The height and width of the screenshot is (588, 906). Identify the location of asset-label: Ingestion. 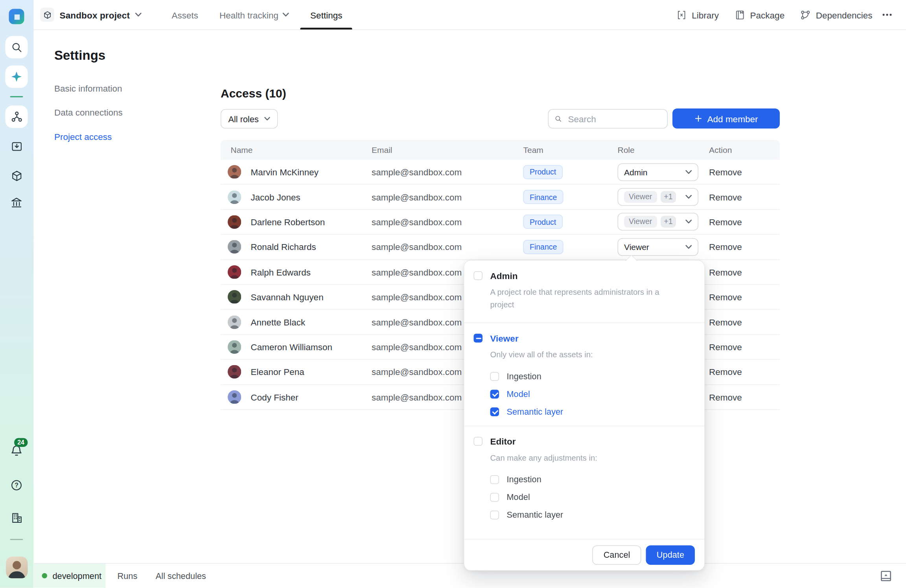
(524, 480).